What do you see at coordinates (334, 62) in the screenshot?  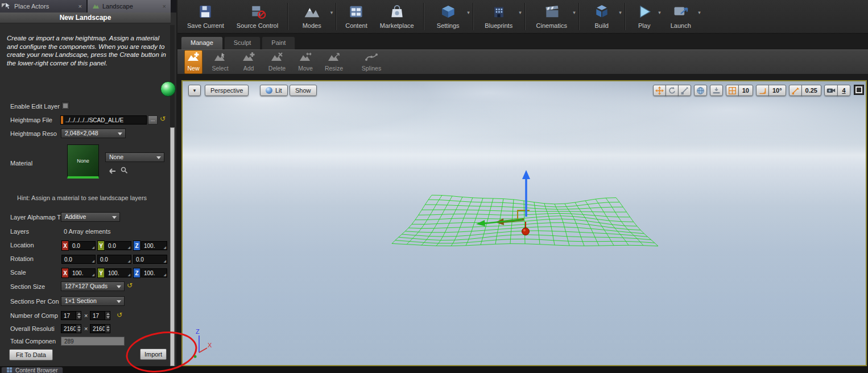 I see `tool-resize: Resize` at bounding box center [334, 62].